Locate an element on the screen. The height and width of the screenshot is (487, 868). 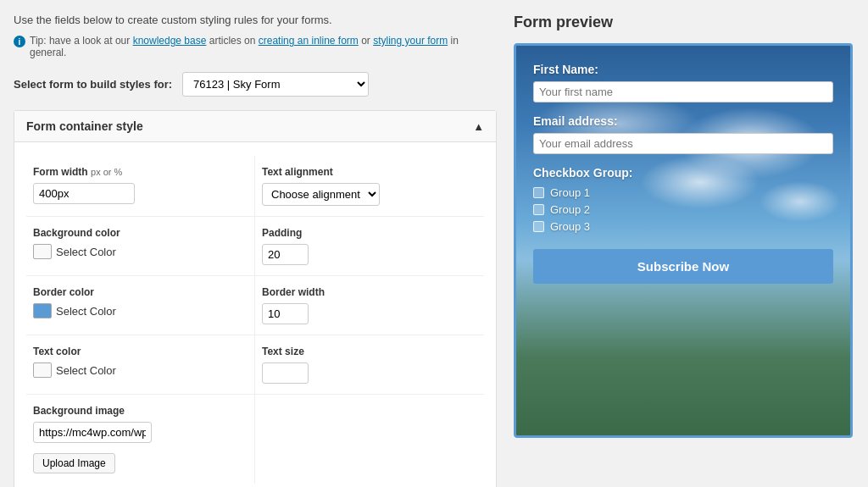
text-color-label: Text color is located at coordinates (141, 351).